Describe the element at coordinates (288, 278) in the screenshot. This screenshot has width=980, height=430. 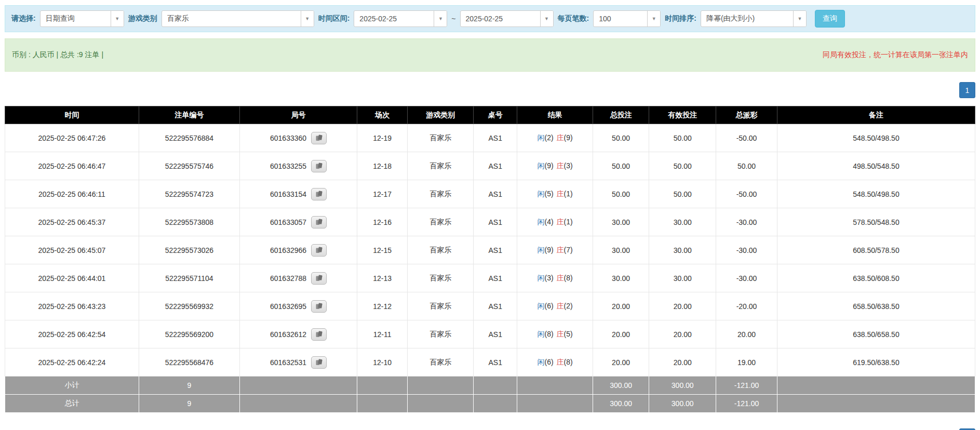
I see `round-number: 601632788` at that location.